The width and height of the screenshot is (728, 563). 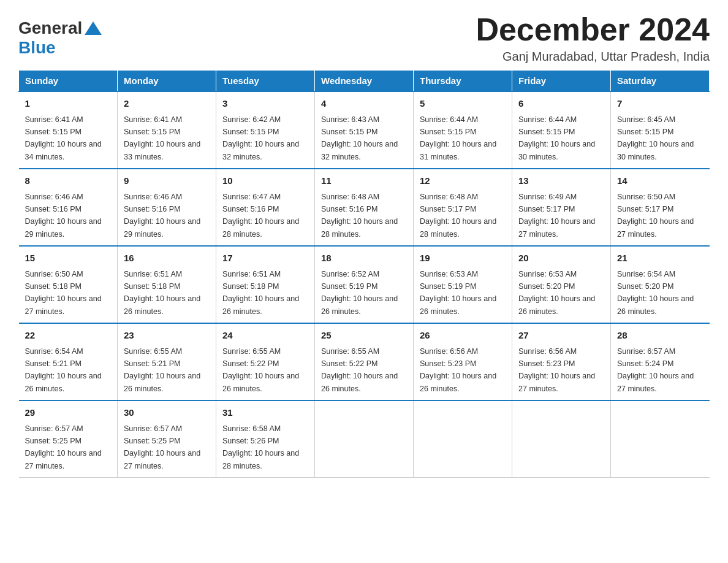 I want to click on day-number: 19, so click(x=463, y=259).